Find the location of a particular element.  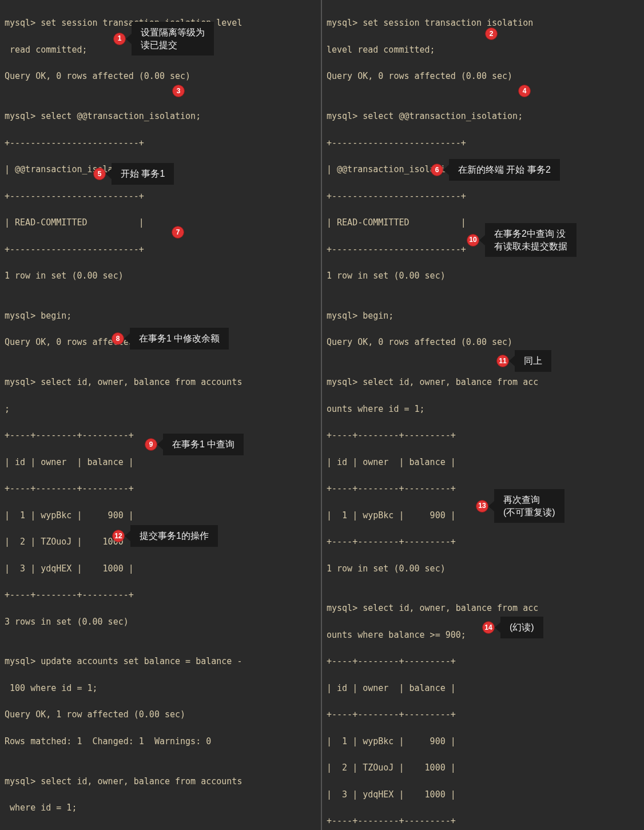

annotation-bubble: 在新的终端 开始 事务2 is located at coordinates (504, 170).